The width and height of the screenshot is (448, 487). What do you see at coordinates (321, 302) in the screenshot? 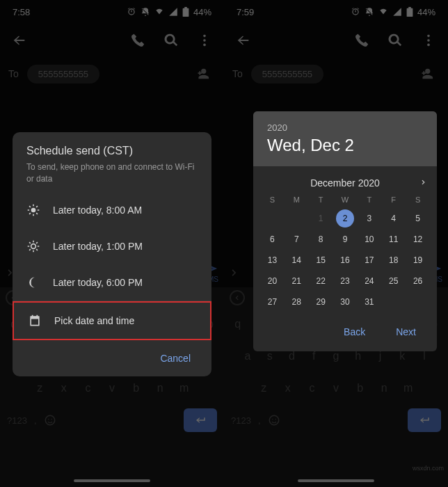
I see `calendar-day: 29` at bounding box center [321, 302].